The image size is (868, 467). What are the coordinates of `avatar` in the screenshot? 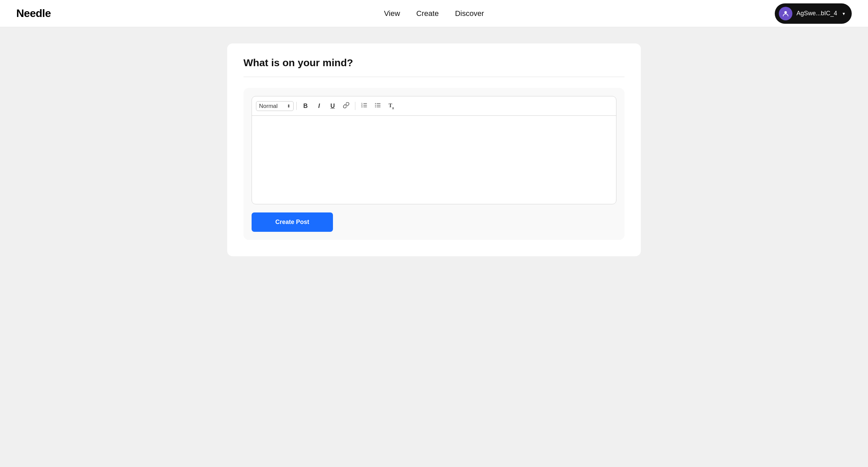 It's located at (786, 14).